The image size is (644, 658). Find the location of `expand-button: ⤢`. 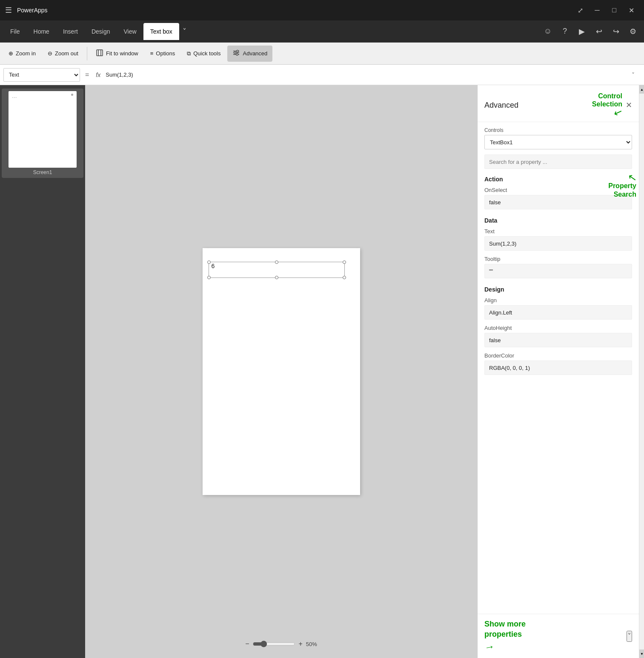

expand-button: ⤢ is located at coordinates (580, 10).